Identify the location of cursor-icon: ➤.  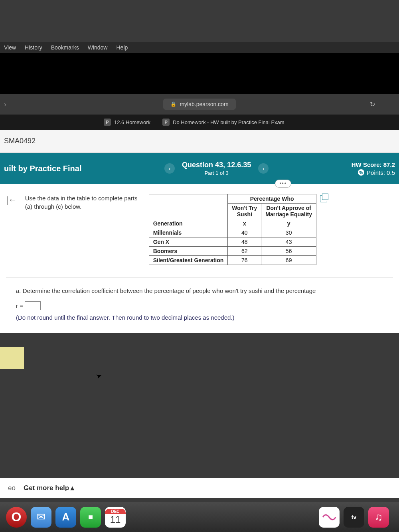
(99, 376).